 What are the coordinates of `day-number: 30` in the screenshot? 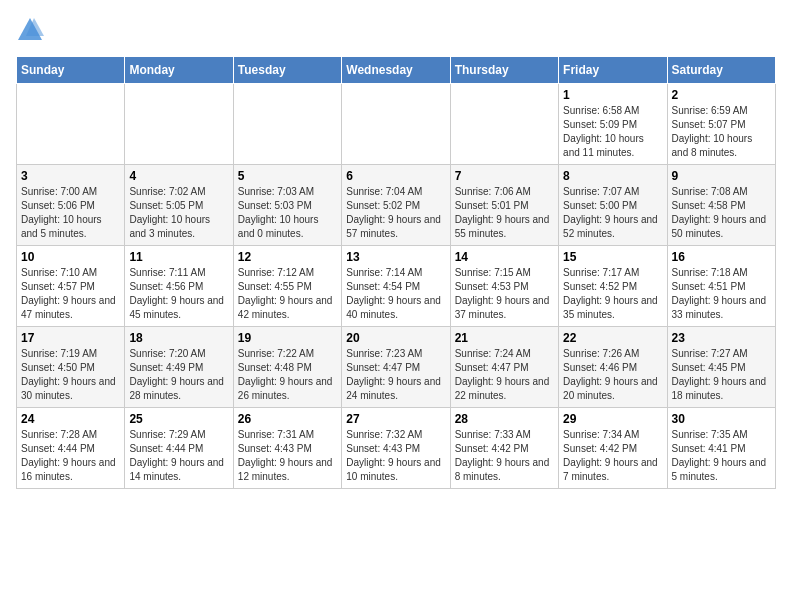 It's located at (722, 419).